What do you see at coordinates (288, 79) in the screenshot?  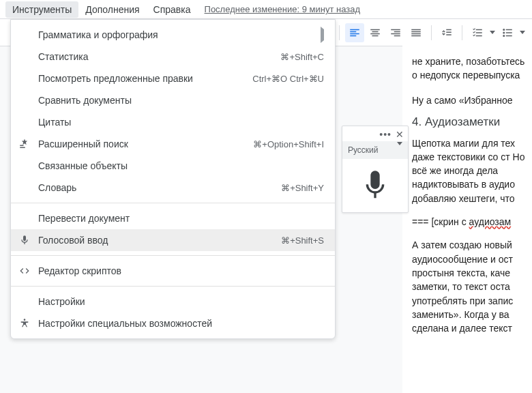 I see `menu-item-shortcut: Ctrl+⌘O Ctrl+⌘U` at bounding box center [288, 79].